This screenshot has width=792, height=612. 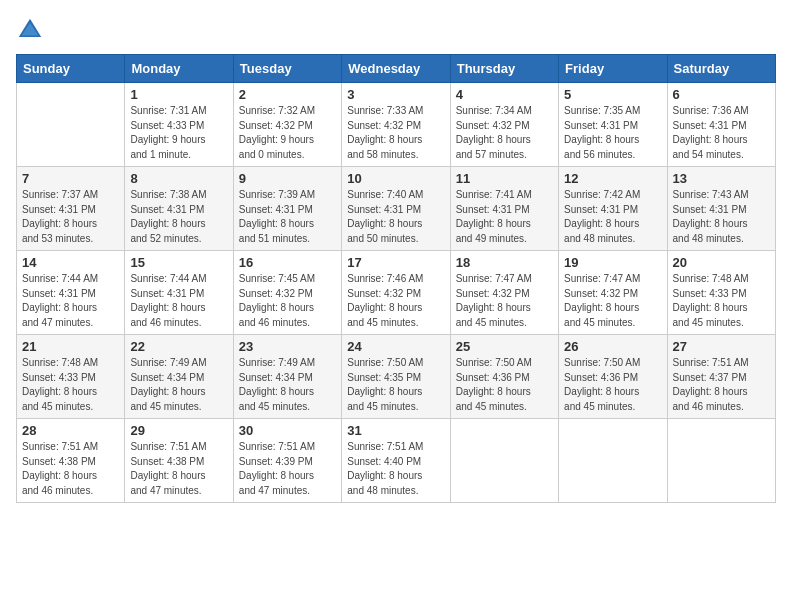 What do you see at coordinates (504, 346) in the screenshot?
I see `day-number: 25` at bounding box center [504, 346].